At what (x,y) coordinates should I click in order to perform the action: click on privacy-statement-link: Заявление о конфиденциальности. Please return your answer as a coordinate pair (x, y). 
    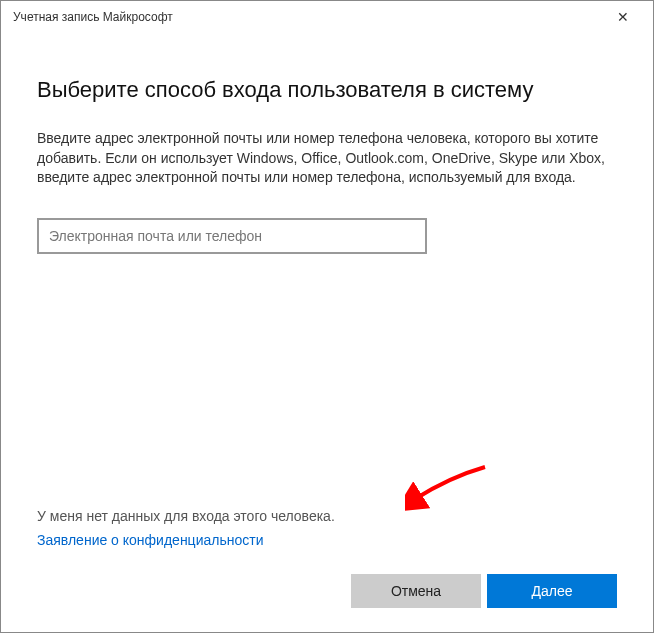
    Looking at the image, I should click on (327, 540).